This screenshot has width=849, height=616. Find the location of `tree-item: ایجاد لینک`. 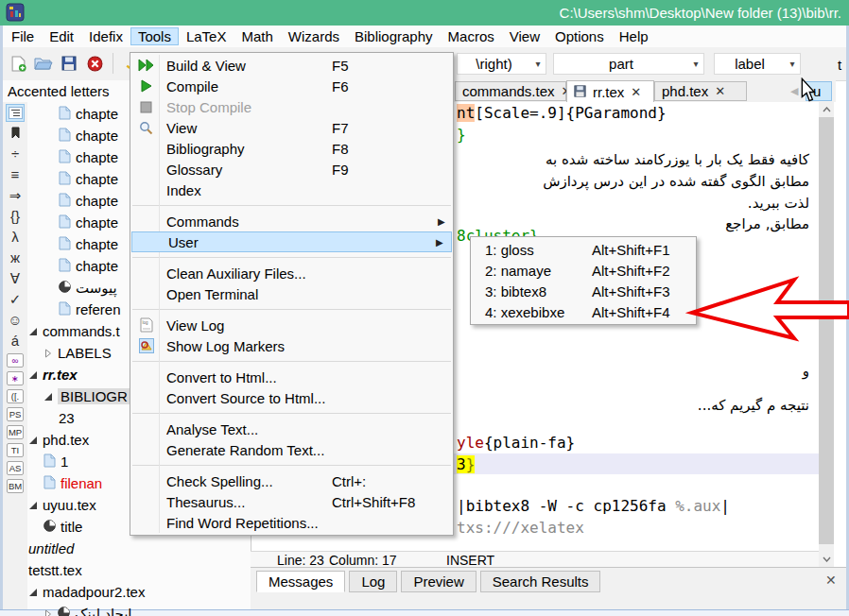

tree-item: ایجاد لینک is located at coordinates (88, 610).